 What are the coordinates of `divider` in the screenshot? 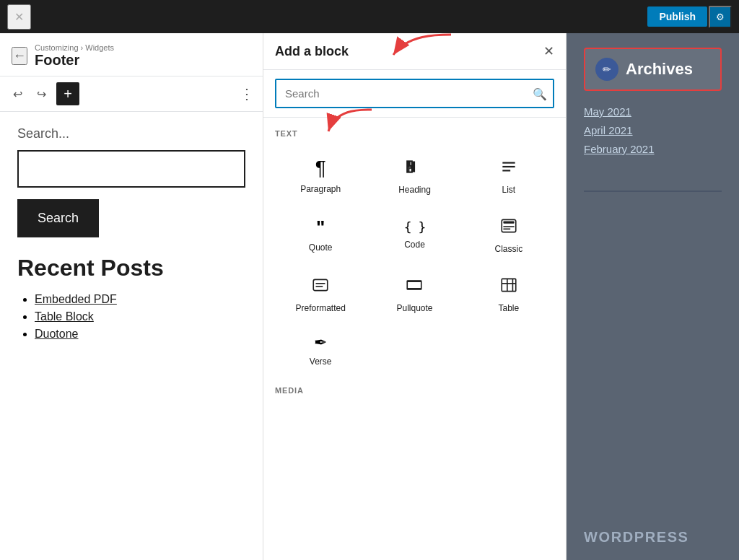 It's located at (652, 191).